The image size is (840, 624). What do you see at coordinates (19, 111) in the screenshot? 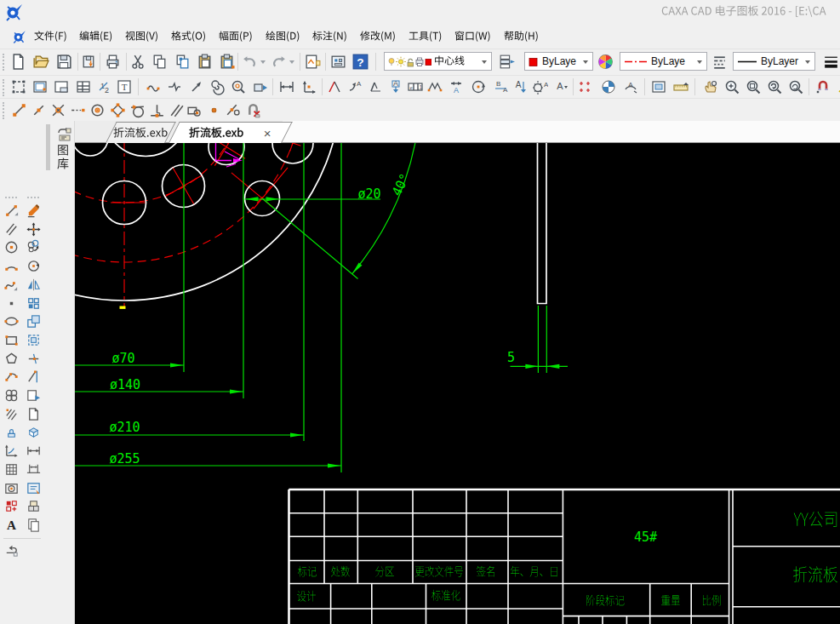
I see `snap-endpoint-button` at bounding box center [19, 111].